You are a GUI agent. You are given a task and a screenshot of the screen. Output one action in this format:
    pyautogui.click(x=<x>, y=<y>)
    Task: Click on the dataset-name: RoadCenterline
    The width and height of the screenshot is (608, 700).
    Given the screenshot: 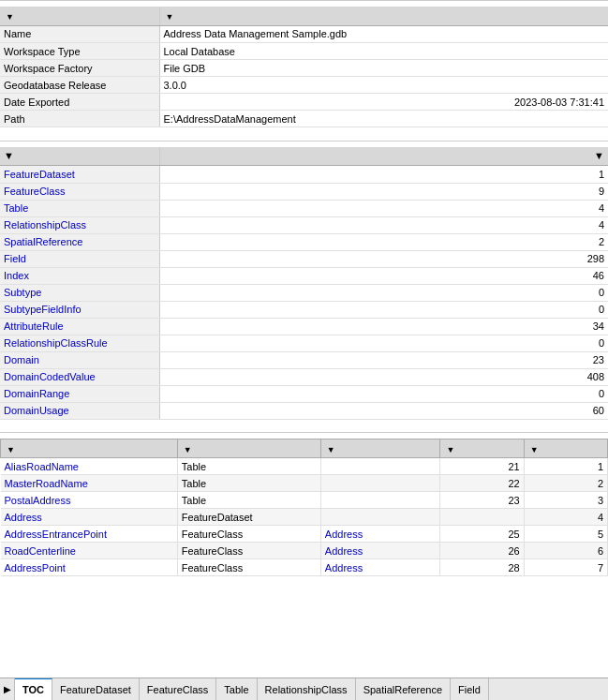 What is the action you would take?
    pyautogui.click(x=90, y=551)
    